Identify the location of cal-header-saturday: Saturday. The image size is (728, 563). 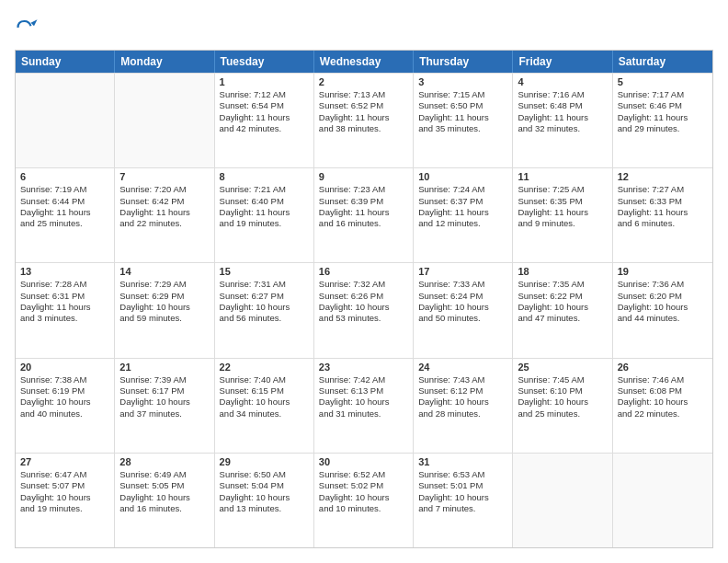
(663, 62).